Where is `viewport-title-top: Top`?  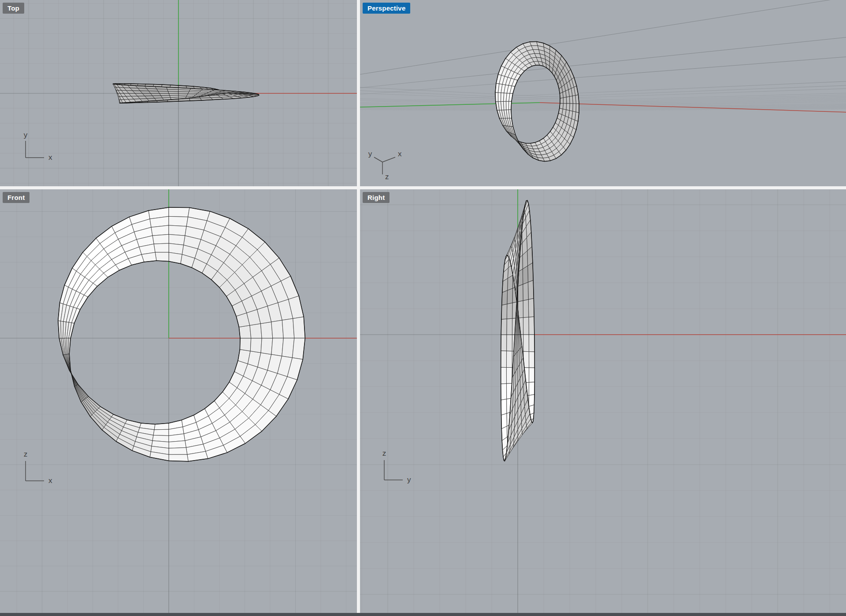
viewport-title-top: Top is located at coordinates (13, 8).